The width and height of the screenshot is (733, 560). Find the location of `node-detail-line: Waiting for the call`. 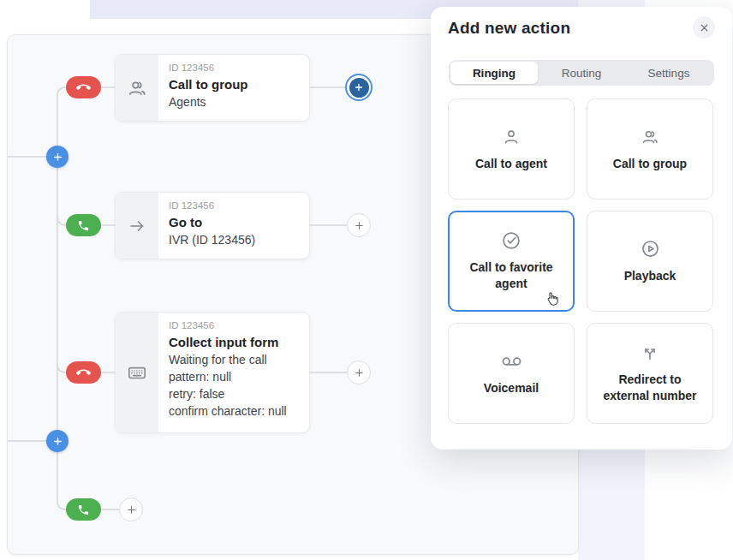

node-detail-line: Waiting for the call is located at coordinates (228, 360).